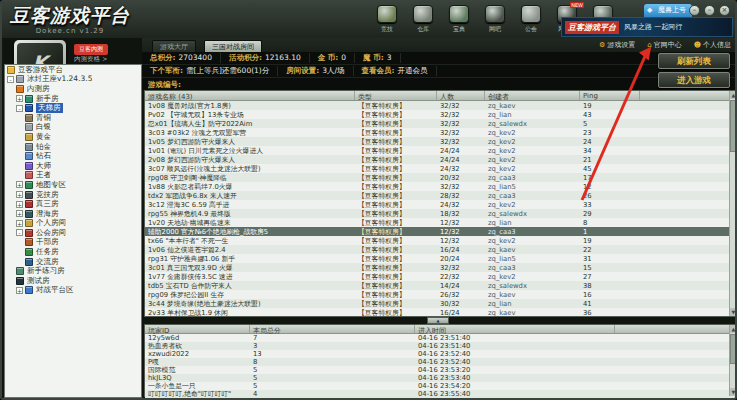 The width and height of the screenshot is (737, 400). I want to click on game-cell: 15, so click(610, 268).